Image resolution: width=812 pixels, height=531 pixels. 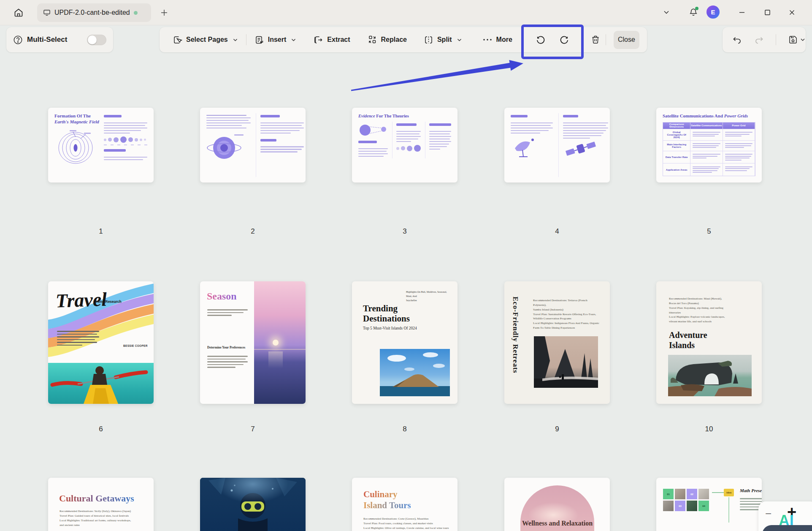 What do you see at coordinates (526, 147) in the screenshot?
I see `dish-antenna-drawing` at bounding box center [526, 147].